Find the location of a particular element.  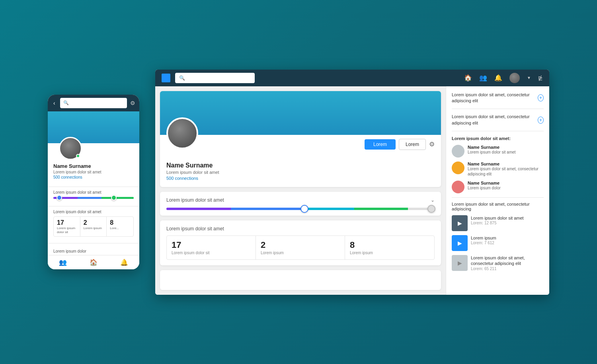

sidebar-person-desc-1: Lorem ipsum dolor sit amet is located at coordinates (492, 152).